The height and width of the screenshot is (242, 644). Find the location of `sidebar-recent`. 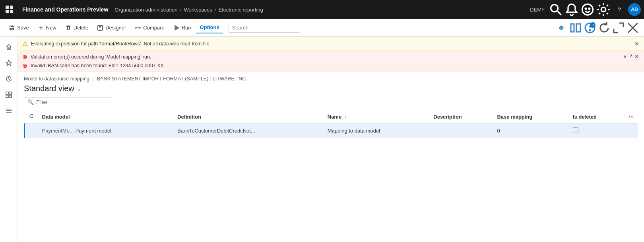

sidebar-recent is located at coordinates (9, 79).